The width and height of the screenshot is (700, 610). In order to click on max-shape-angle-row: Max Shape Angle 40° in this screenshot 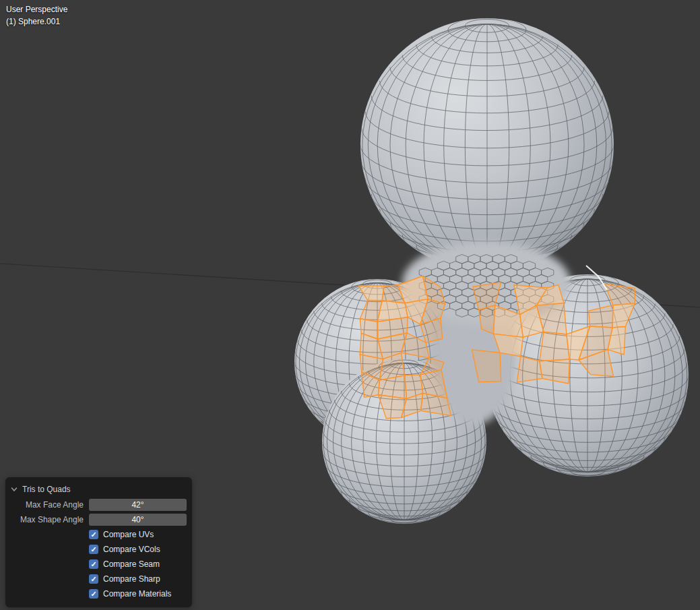, I will do `click(98, 520)`.